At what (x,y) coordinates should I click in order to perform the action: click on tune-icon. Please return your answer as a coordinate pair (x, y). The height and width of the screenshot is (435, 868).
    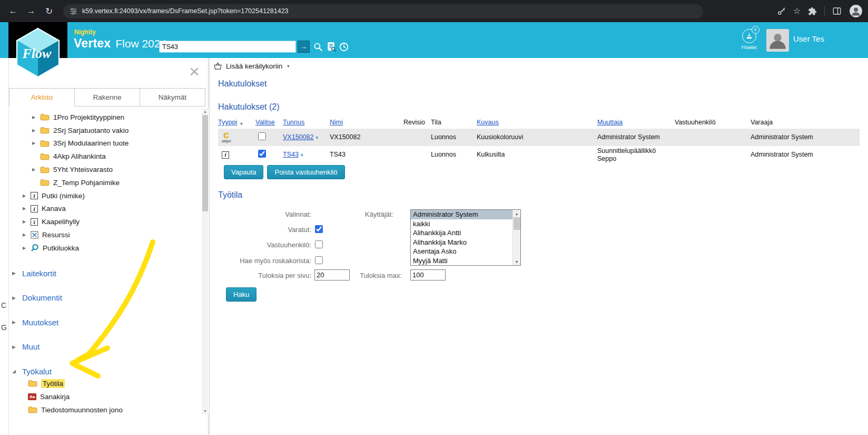
    Looking at the image, I should click on (74, 12).